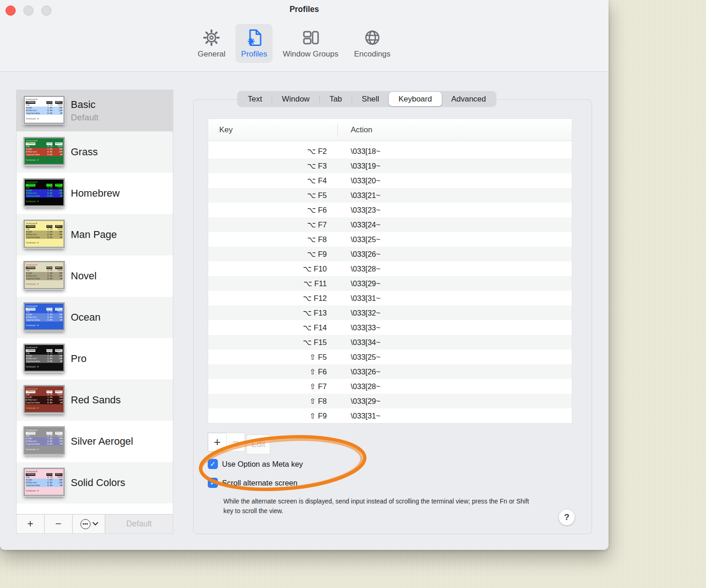 This screenshot has width=706, height=588. What do you see at coordinates (416, 99) in the screenshot?
I see `tab-keyboard: Keyboard` at bounding box center [416, 99].